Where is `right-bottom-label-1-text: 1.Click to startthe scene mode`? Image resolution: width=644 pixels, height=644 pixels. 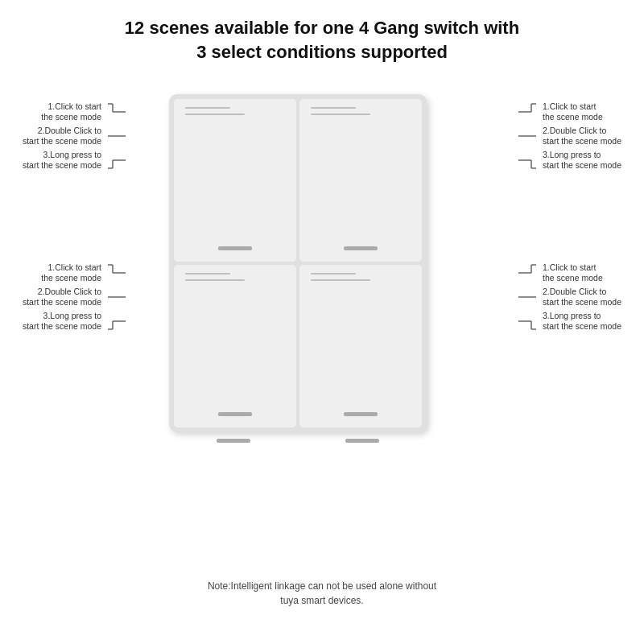 right-bottom-label-1-text: 1.Click to startthe scene mode is located at coordinates (584, 274).